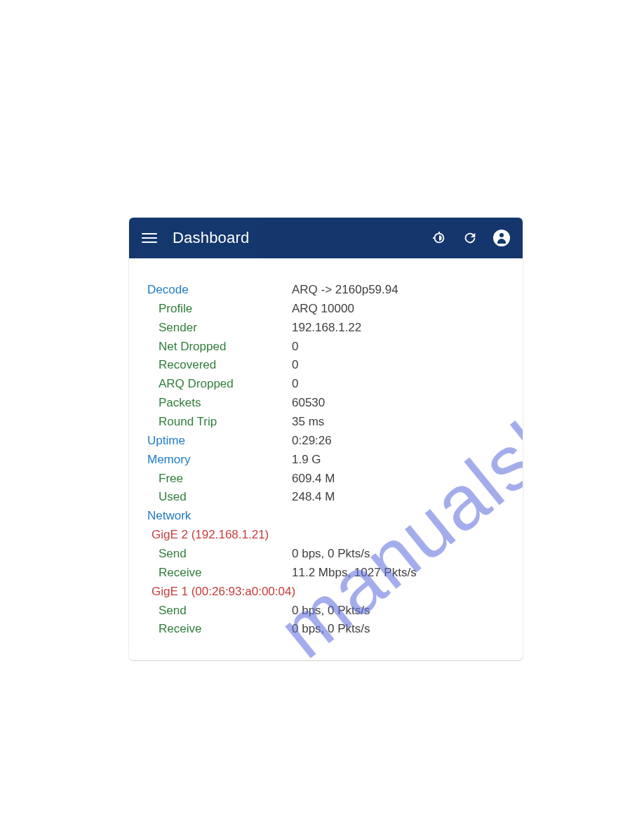 This screenshot has height=834, width=644. What do you see at coordinates (326, 479) in the screenshot?
I see `memory-free-row: Free 609.4 M` at bounding box center [326, 479].